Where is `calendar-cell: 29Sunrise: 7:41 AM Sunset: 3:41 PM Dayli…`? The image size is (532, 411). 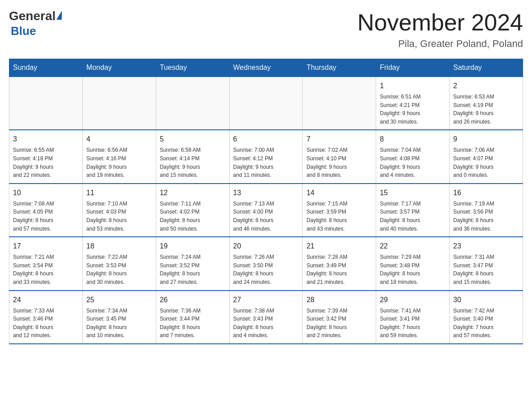
calendar-cell: 29Sunrise: 7:41 AM Sunset: 3:41 PM Dayli… is located at coordinates (413, 317).